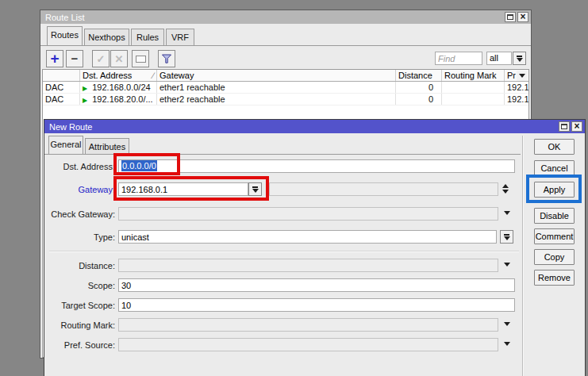  Describe the element at coordinates (256, 189) in the screenshot. I see `gateway-dropdown-button` at that location.